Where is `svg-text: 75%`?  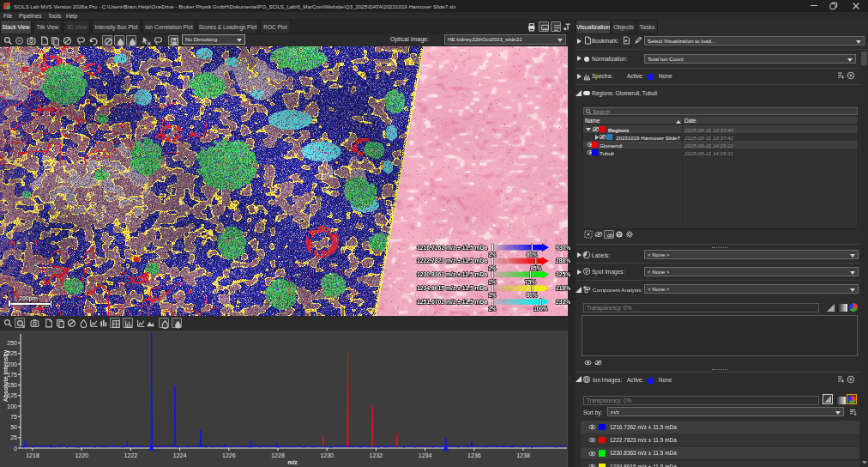
svg-text: 75% is located at coordinates (530, 282).